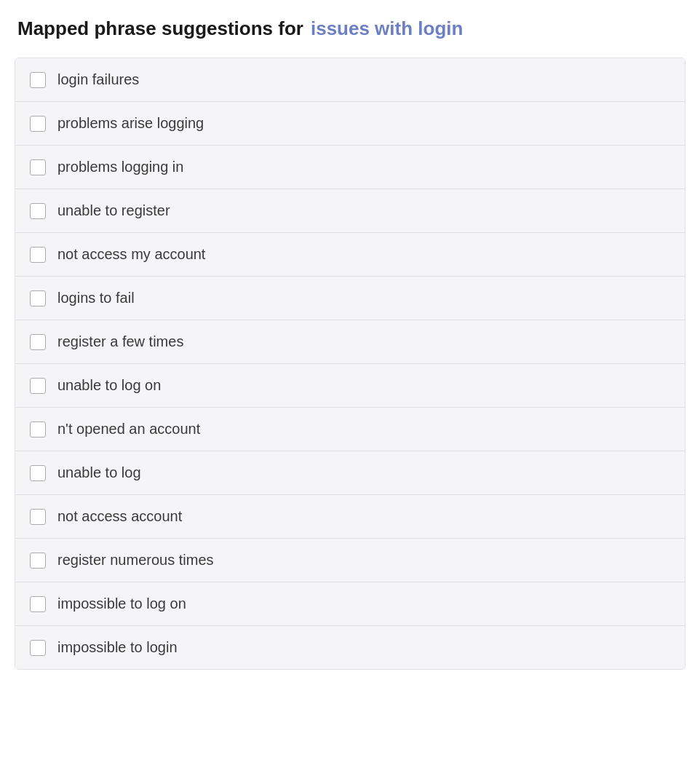 This screenshot has width=700, height=760. Describe the element at coordinates (350, 648) in the screenshot. I see `list-item: impossible to login` at that location.